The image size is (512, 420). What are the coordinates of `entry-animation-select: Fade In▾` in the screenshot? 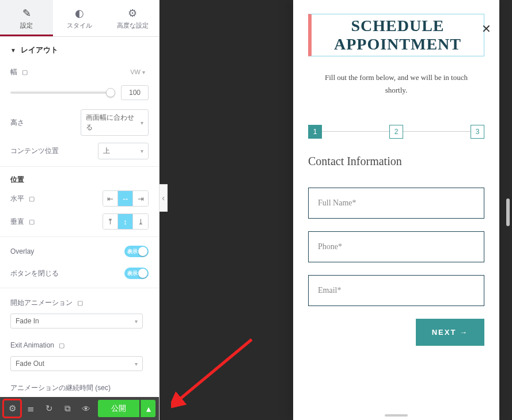 It's located at (77, 321).